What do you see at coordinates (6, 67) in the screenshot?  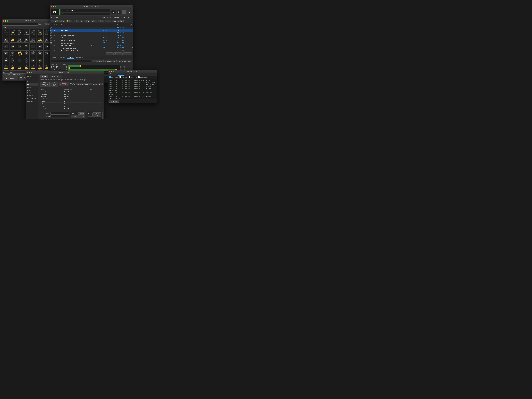 I see `light-tile: 606012` at bounding box center [6, 67].